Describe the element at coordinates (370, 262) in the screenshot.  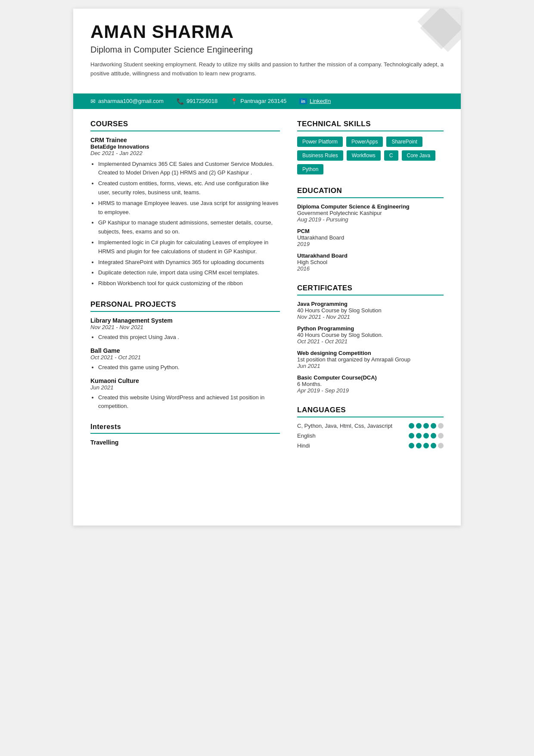
I see `edu-school: High School` at that location.